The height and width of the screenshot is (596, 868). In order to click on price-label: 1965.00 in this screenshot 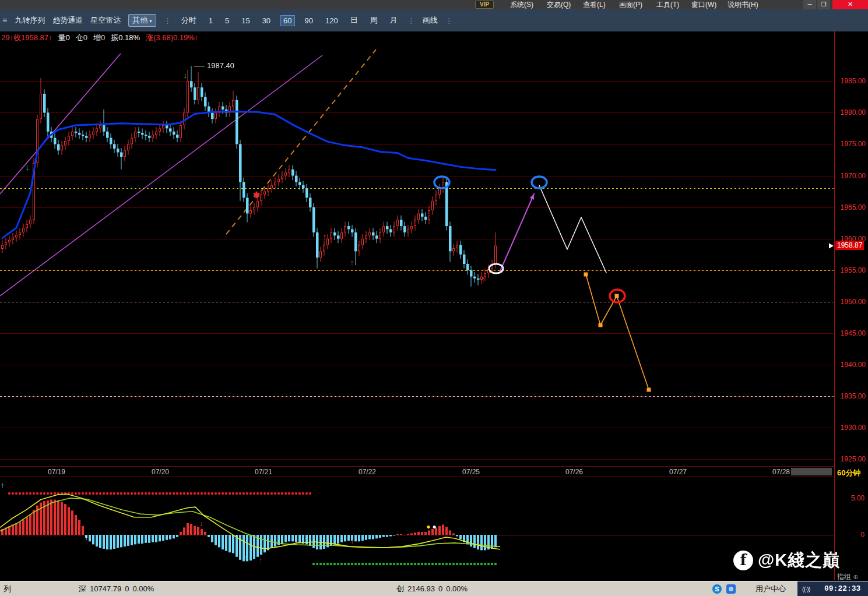, I will do `click(853, 207)`.